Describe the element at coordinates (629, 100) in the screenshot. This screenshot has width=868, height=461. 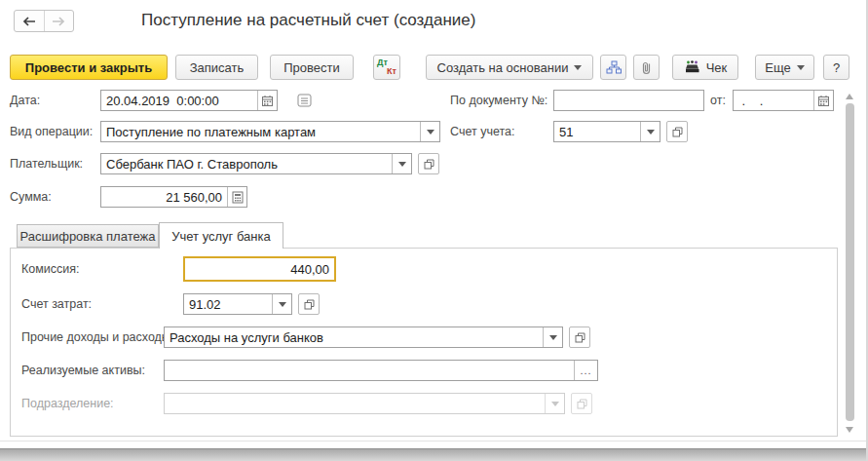
I see `doc-number-field` at that location.